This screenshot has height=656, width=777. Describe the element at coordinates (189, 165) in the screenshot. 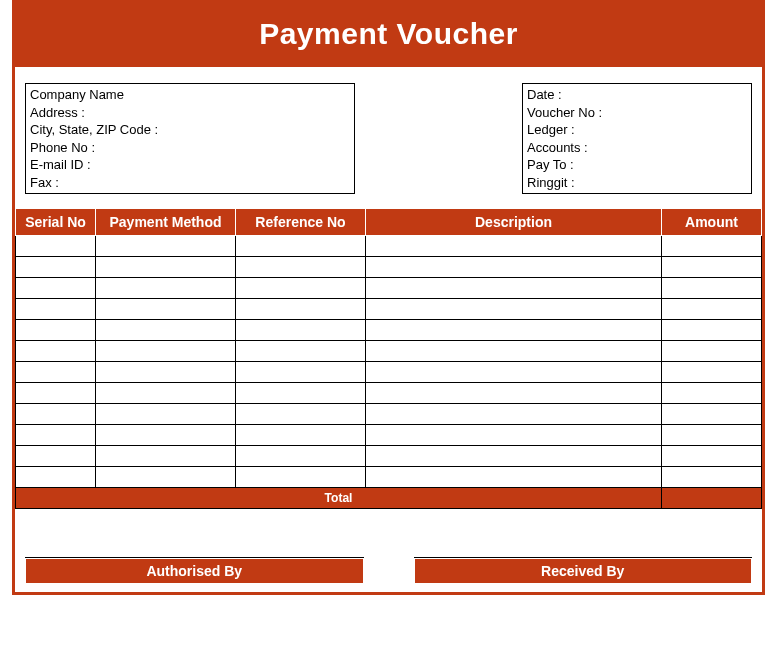

I see `field-email: E-mail ID :` at that location.